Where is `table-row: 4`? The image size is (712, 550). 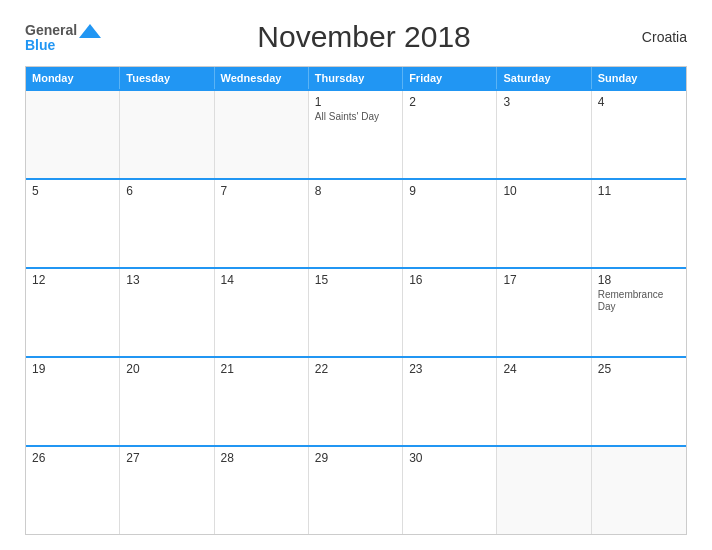
table-row: 4 is located at coordinates (639, 134).